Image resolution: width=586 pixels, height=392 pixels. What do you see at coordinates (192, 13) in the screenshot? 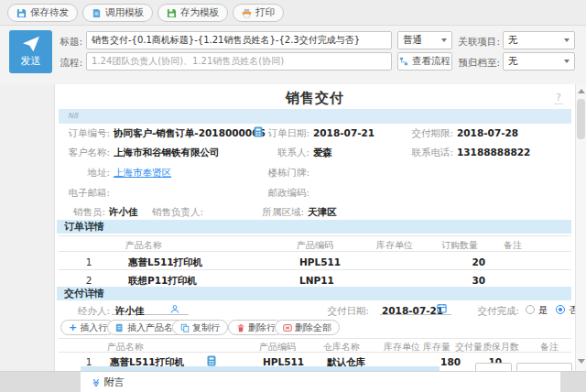
I see `save-as-template-button: 存为模板` at bounding box center [192, 13].